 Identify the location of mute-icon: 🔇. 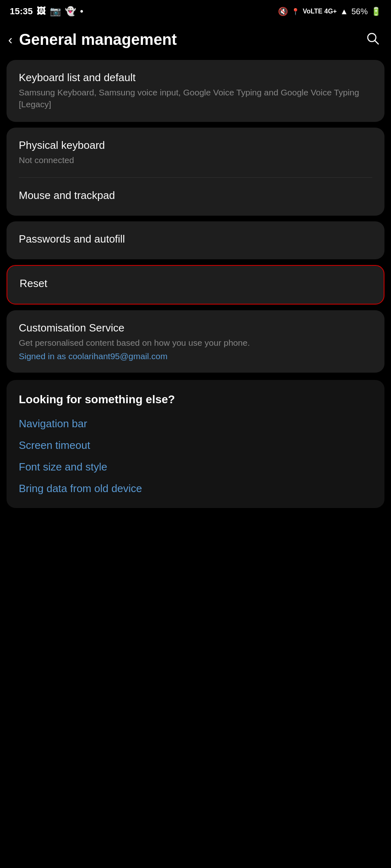
(283, 11).